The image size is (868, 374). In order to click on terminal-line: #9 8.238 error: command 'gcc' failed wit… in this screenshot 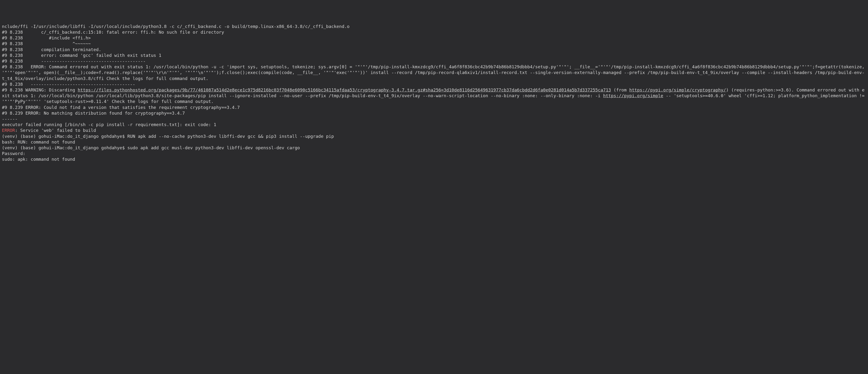, I will do `click(434, 55)`.